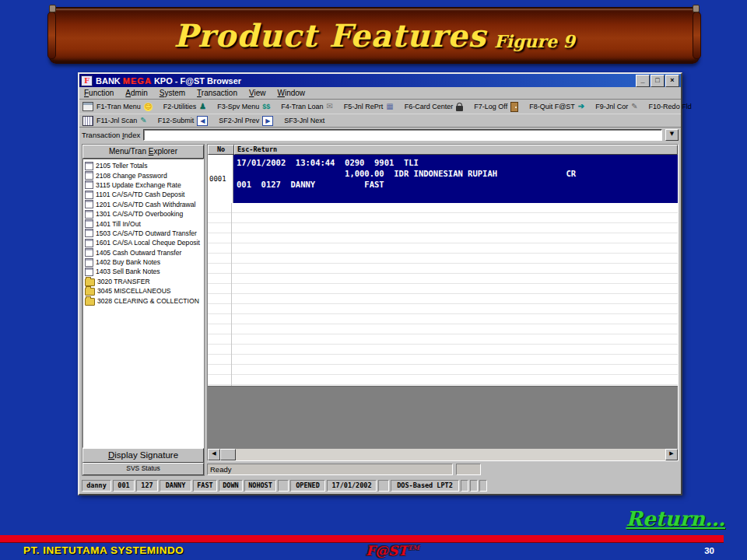 The width and height of the screenshot is (747, 560). What do you see at coordinates (168, 81) in the screenshot?
I see `window-title: BANK MEGA KPO - F@ST Browser` at bounding box center [168, 81].